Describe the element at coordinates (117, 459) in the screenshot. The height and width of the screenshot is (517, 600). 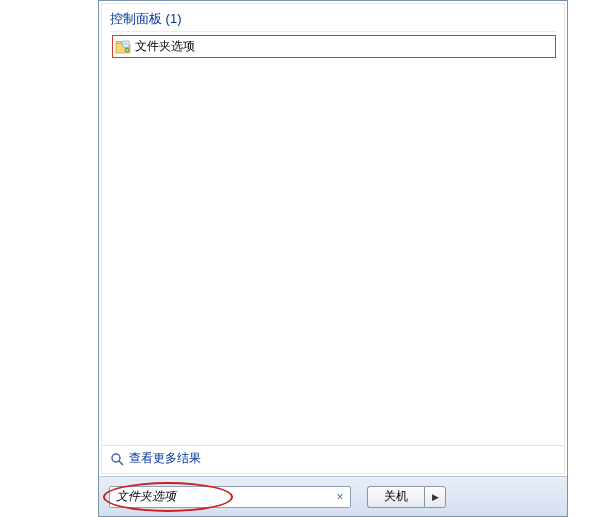
I see `search-icon` at that location.